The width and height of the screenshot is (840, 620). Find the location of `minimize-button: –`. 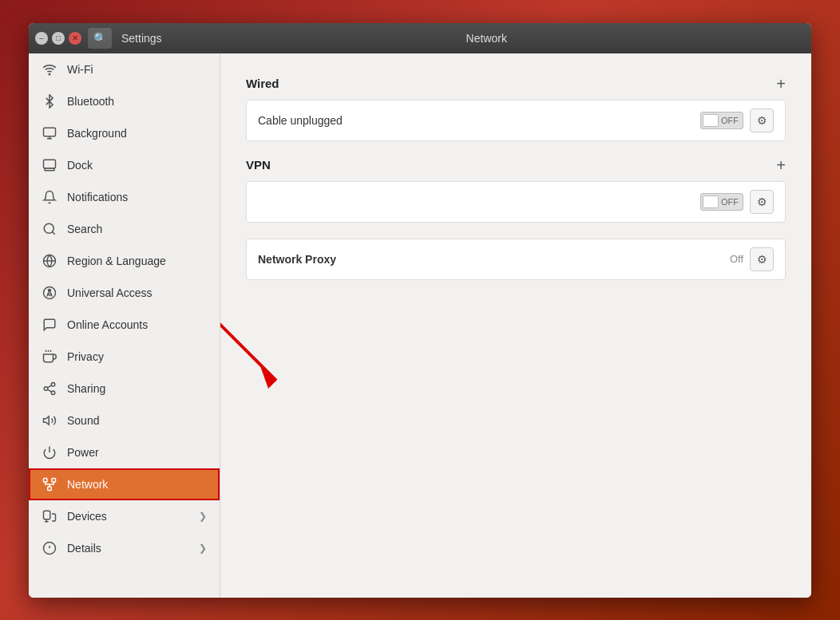

minimize-button: – is located at coordinates (42, 38).